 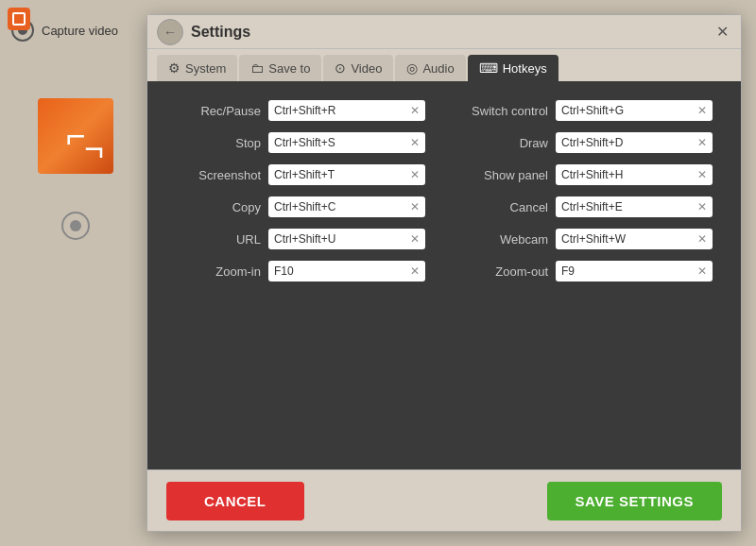 I want to click on hotkey-input-wrap: Ctrl+Shift+T ✕, so click(x=347, y=175).